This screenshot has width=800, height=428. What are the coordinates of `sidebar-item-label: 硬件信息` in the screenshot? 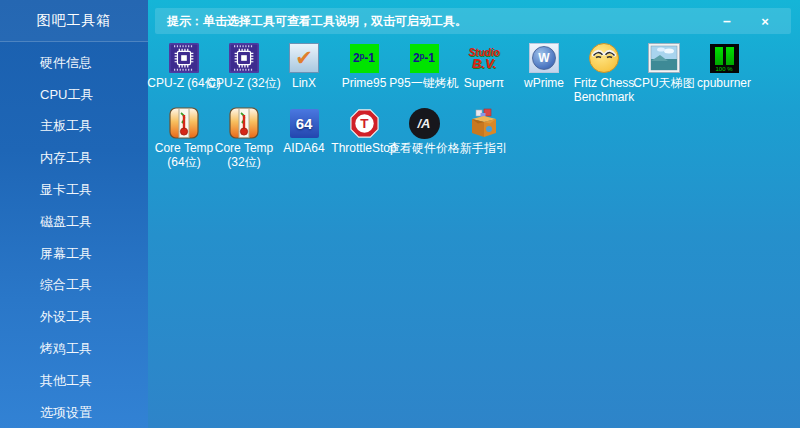 It's located at (66, 63).